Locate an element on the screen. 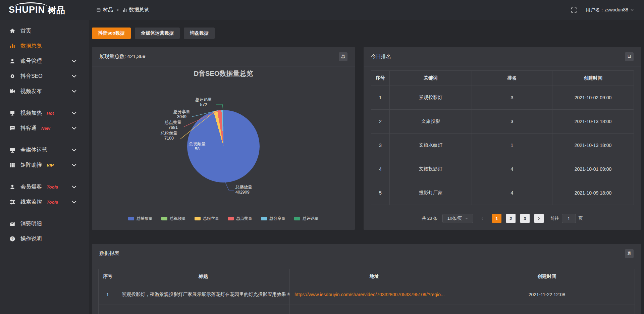 This screenshot has width=644, height=314. logo-arc is located at coordinates (31, 4).